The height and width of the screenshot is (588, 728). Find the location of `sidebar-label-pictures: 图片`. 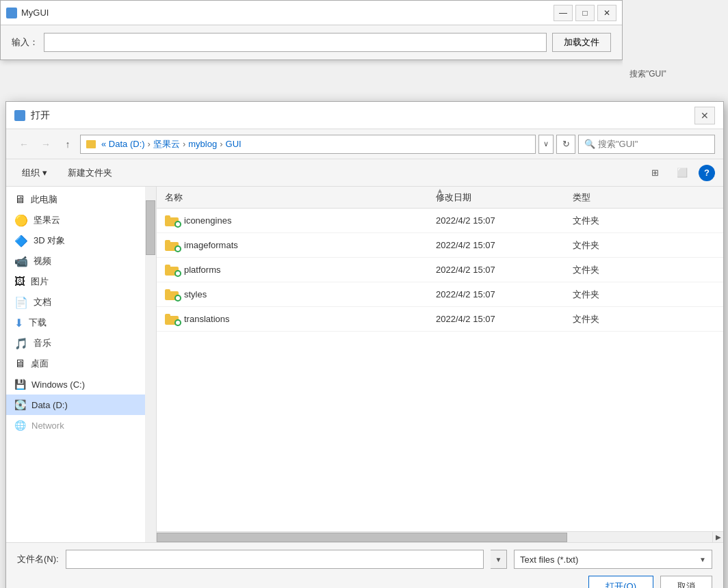

sidebar-label-pictures: 图片 is located at coordinates (40, 282).